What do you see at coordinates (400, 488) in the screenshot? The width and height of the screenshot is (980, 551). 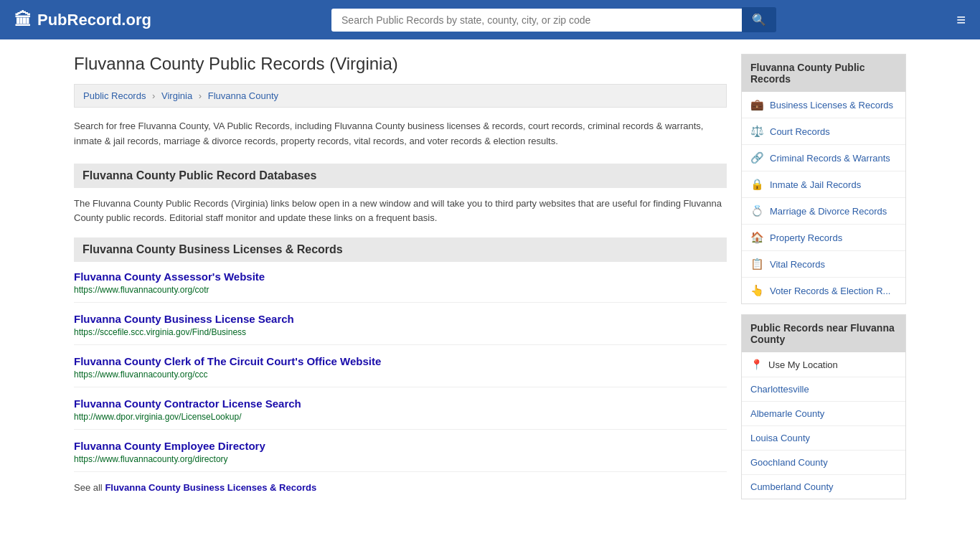 I see `see-all-container: See all Fluvanna County Business License…` at bounding box center [400, 488].